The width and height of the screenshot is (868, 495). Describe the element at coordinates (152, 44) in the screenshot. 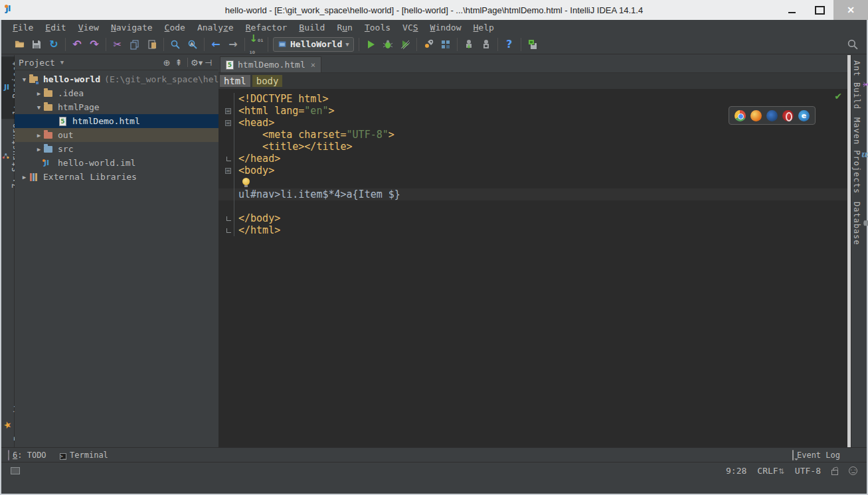

I see `paste-icon` at that location.